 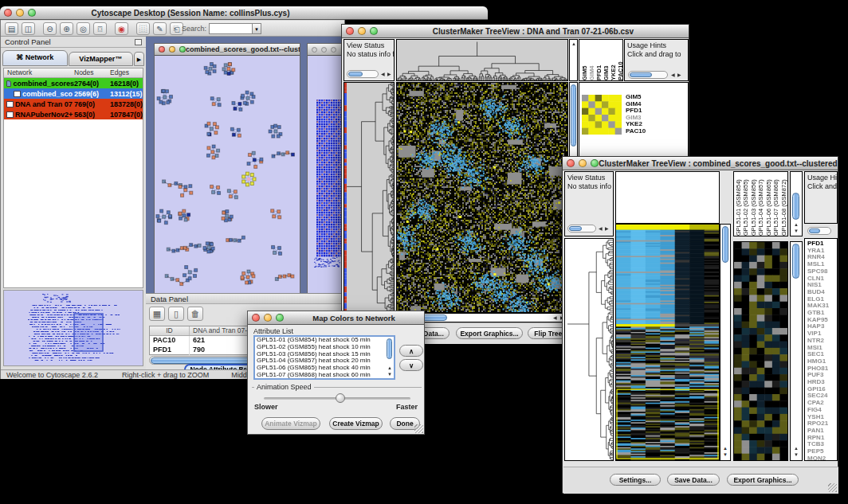 What do you see at coordinates (832, 487) in the screenshot?
I see `tv2-resize-grip` at bounding box center [832, 487].